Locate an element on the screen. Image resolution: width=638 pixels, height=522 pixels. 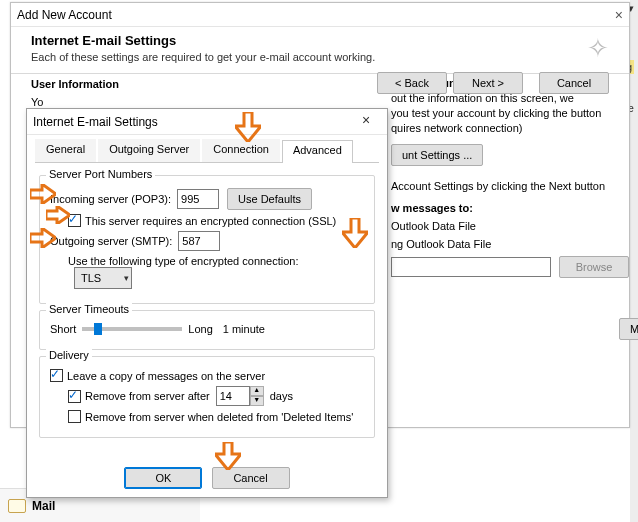
remove-after-days-value: 14 is located at coordinates (233, 396).